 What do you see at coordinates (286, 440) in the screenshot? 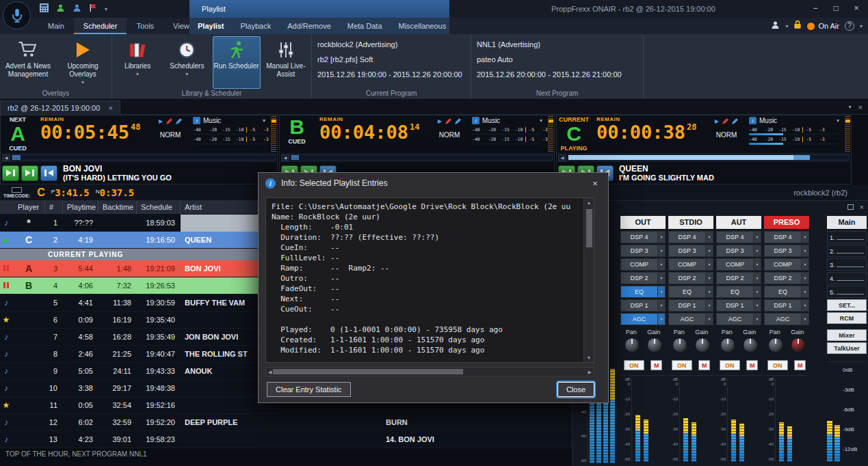
I see `playlist-row: ♪ 13 4:23 39:01 19:58:23 14. BON JOVI` at bounding box center [286, 440].